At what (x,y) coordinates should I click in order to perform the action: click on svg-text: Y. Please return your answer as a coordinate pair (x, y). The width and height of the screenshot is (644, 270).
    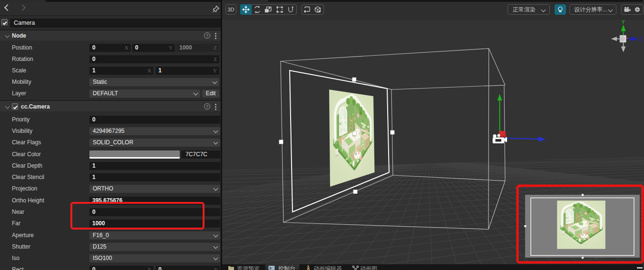
    Looking at the image, I should click on (623, 22).